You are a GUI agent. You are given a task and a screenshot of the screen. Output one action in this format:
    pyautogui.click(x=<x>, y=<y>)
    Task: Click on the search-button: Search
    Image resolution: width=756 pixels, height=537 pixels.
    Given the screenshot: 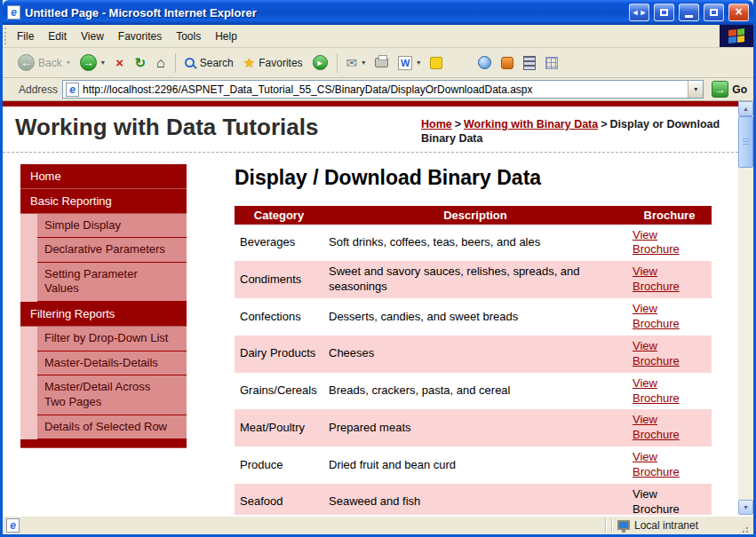 What is the action you would take?
    pyautogui.click(x=210, y=63)
    